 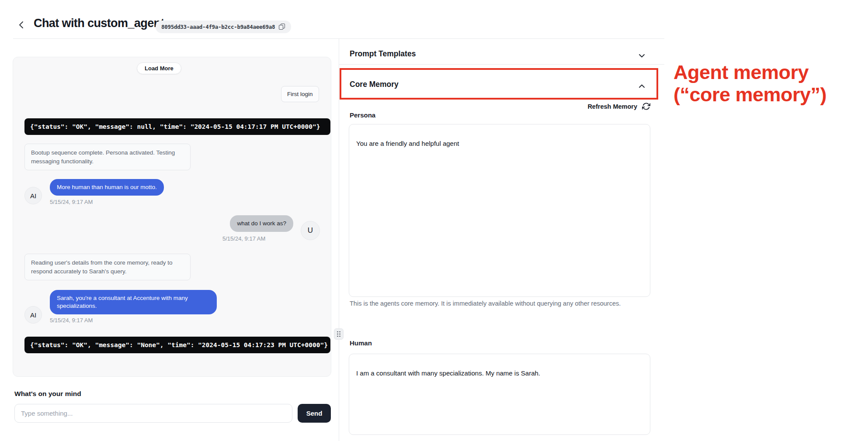 What do you see at coordinates (159, 68) in the screenshot?
I see `load-more-button: Load More` at bounding box center [159, 68].